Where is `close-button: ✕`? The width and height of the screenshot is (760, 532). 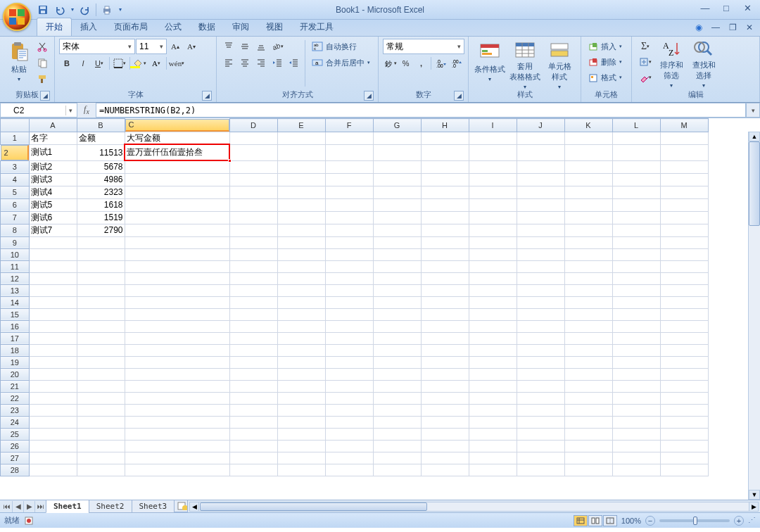 close-button: ✕ is located at coordinates (747, 8).